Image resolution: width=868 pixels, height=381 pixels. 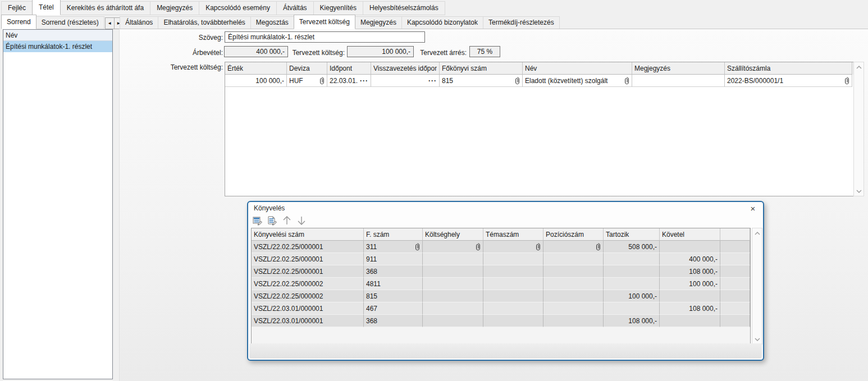 What do you see at coordinates (256, 68) in the screenshot?
I see `column-header-érték: Érték` at bounding box center [256, 68].